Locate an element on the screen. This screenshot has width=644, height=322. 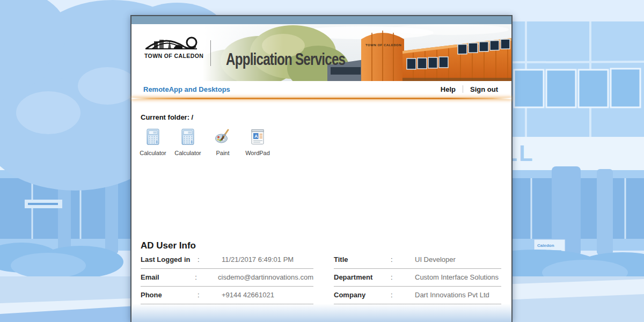
info-value: 11/21/2017 6:49:01 PM is located at coordinates (258, 260).